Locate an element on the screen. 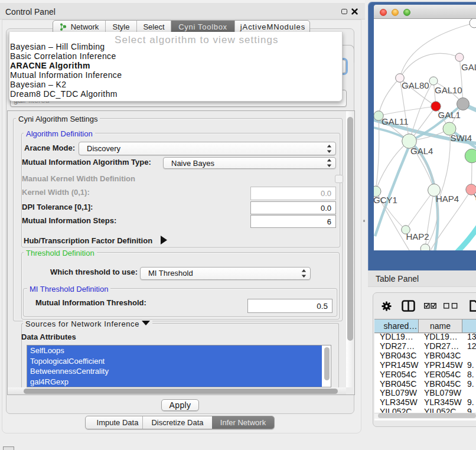  svg-text: GAL11 is located at coordinates (395, 122).